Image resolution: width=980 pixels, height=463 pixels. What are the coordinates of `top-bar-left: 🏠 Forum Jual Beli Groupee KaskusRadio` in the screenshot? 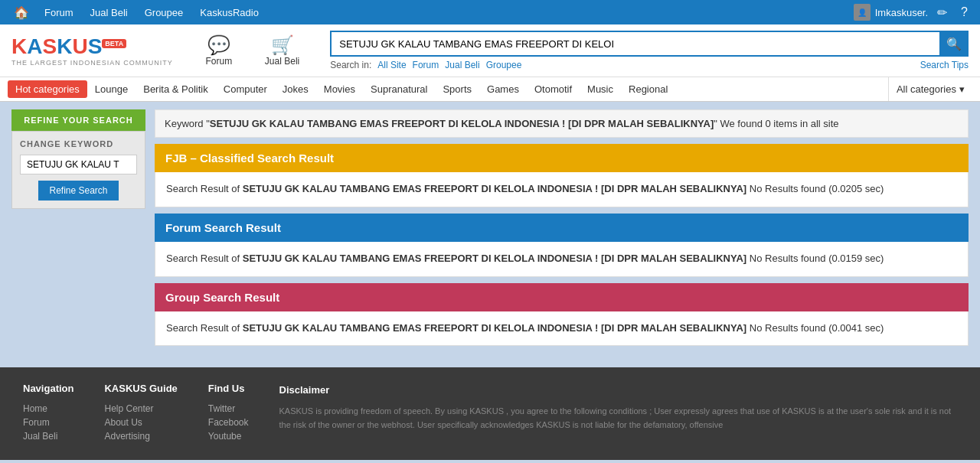 It's located at (137, 12).